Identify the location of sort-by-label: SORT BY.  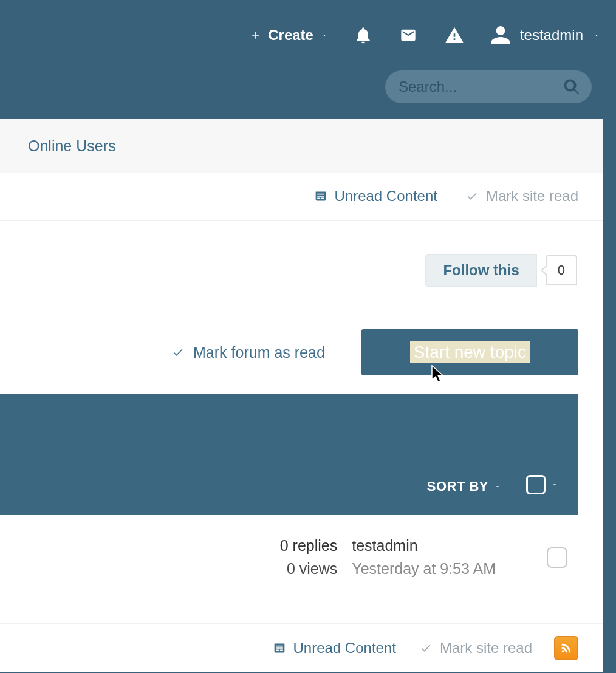
(458, 487).